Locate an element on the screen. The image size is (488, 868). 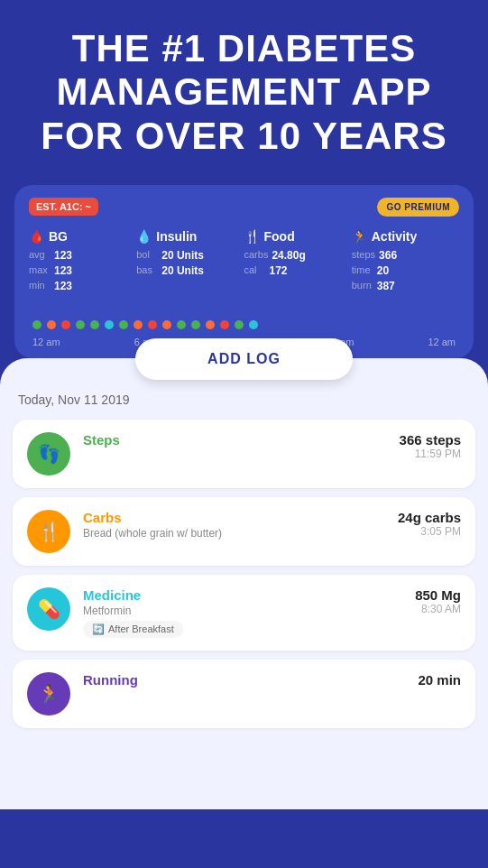
metric-insulin: 💧 Insulin bol 20 Units bas 20 Units is located at coordinates (189, 262).